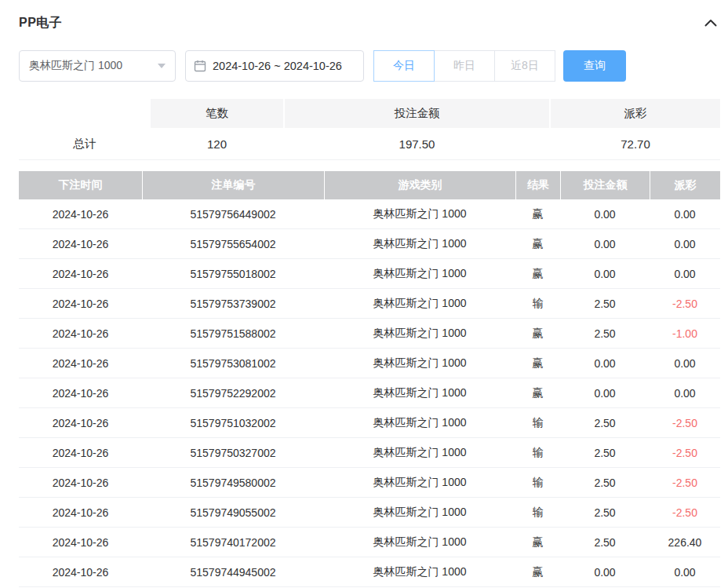 This screenshot has width=728, height=588. Describe the element at coordinates (75, 66) in the screenshot. I see `game-select-value: 奥林匹斯之门 1000` at that location.